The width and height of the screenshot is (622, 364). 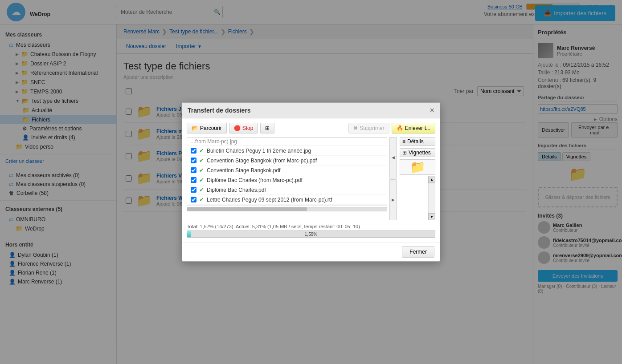 I want to click on dialog-title: Transfert de dossiers, so click(x=219, y=110).